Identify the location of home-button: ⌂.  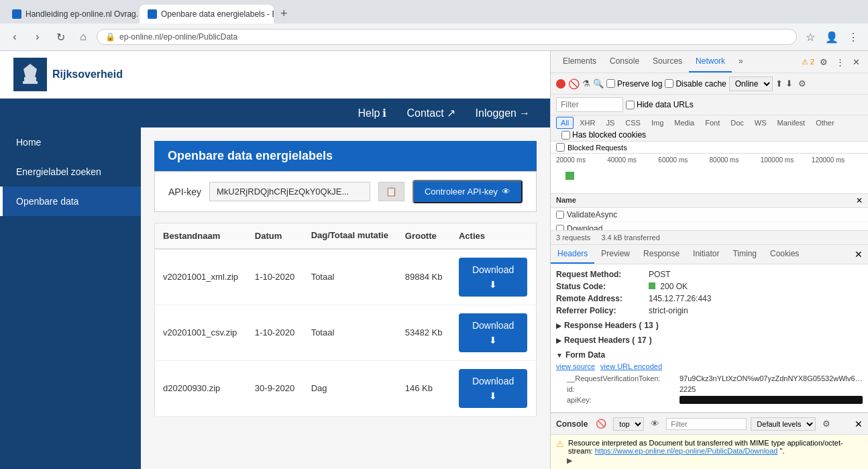
(83, 37).